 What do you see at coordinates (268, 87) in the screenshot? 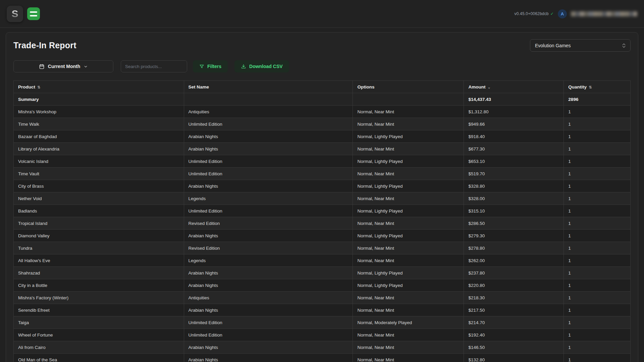
I see `column-header-set-name: Set Name` at bounding box center [268, 87].